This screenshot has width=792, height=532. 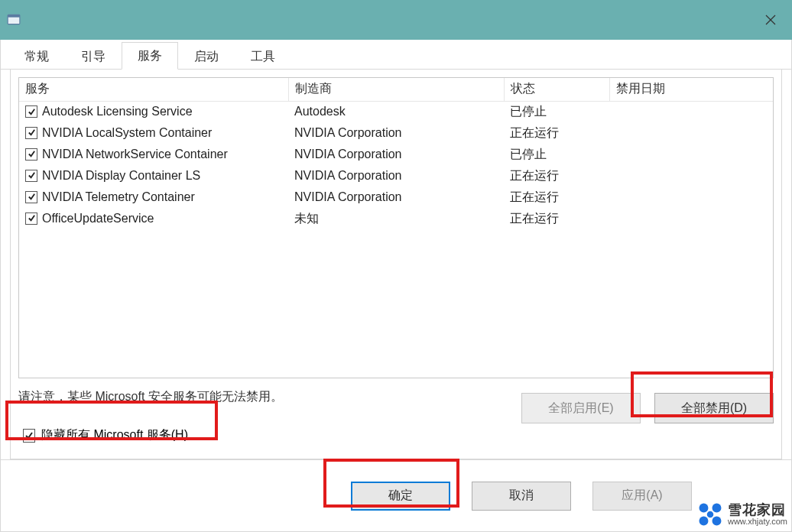 What do you see at coordinates (396, 176) in the screenshot?
I see `service-row: NVIDIA Display Container LSNVIDIA Corpor…` at bounding box center [396, 176].